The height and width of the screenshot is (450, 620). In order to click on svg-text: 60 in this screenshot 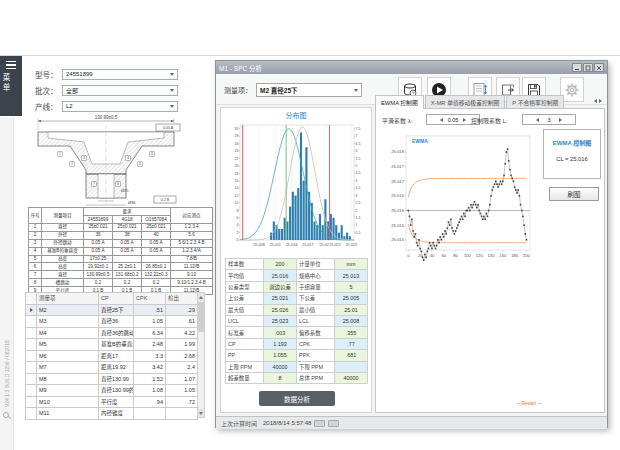, I will do `click(444, 256)`.